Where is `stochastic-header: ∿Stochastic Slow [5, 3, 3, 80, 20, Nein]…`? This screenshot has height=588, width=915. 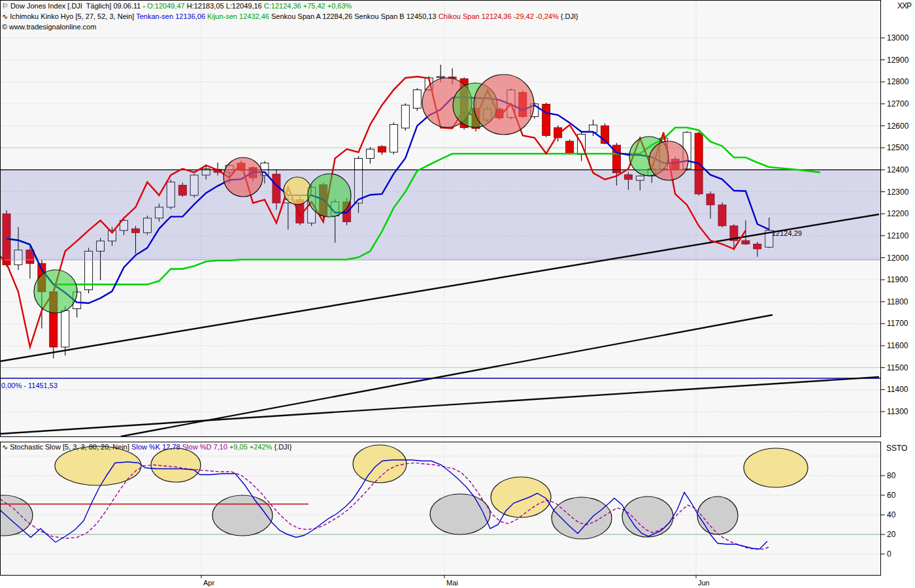
stochastic-header: ∿Stochastic Slow [5, 3, 3, 80, 20, Nein]… is located at coordinates (146, 452).